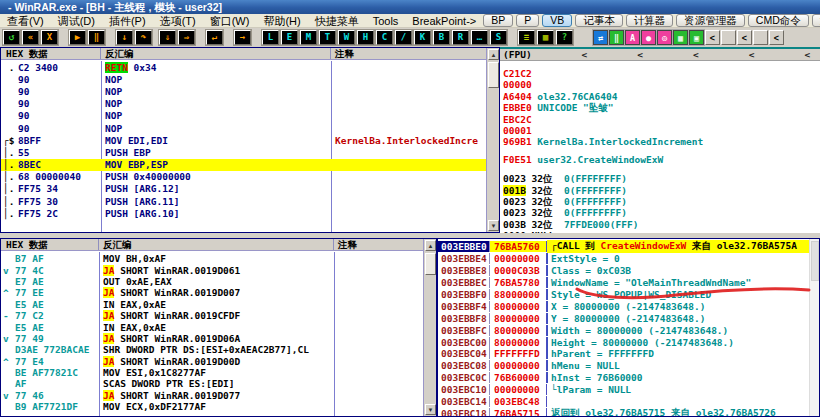 The image size is (820, 417). I want to click on stack-scrollbar, so click(814, 328).